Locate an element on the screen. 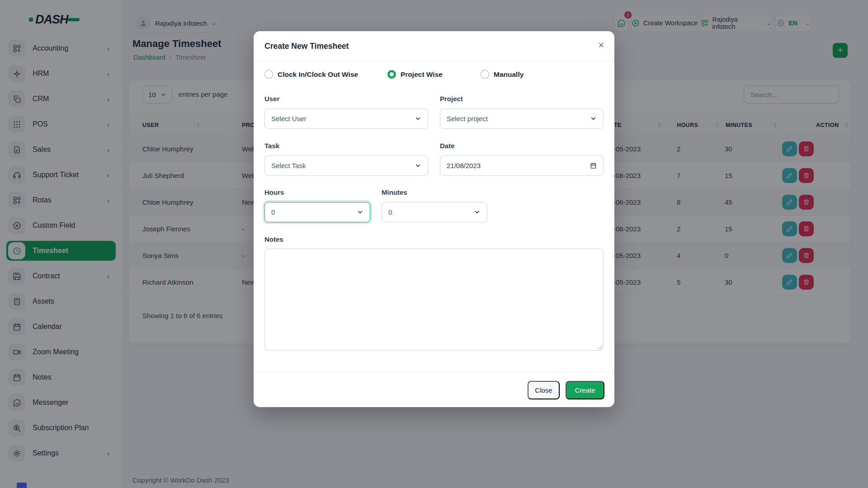 The image size is (868, 488). minutes-label: Minutes is located at coordinates (394, 192).